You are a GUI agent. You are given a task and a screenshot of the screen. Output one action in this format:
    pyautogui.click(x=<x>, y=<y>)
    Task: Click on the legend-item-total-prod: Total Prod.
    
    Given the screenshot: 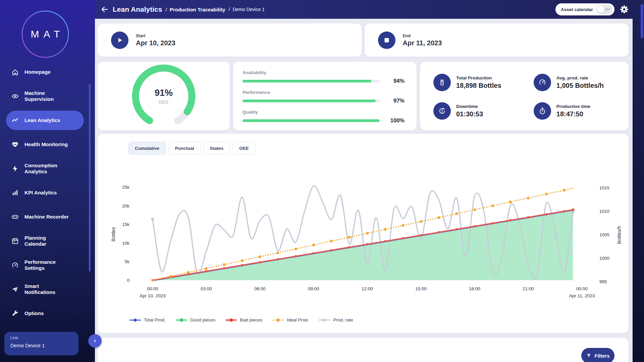 What is the action you would take?
    pyautogui.click(x=148, y=320)
    